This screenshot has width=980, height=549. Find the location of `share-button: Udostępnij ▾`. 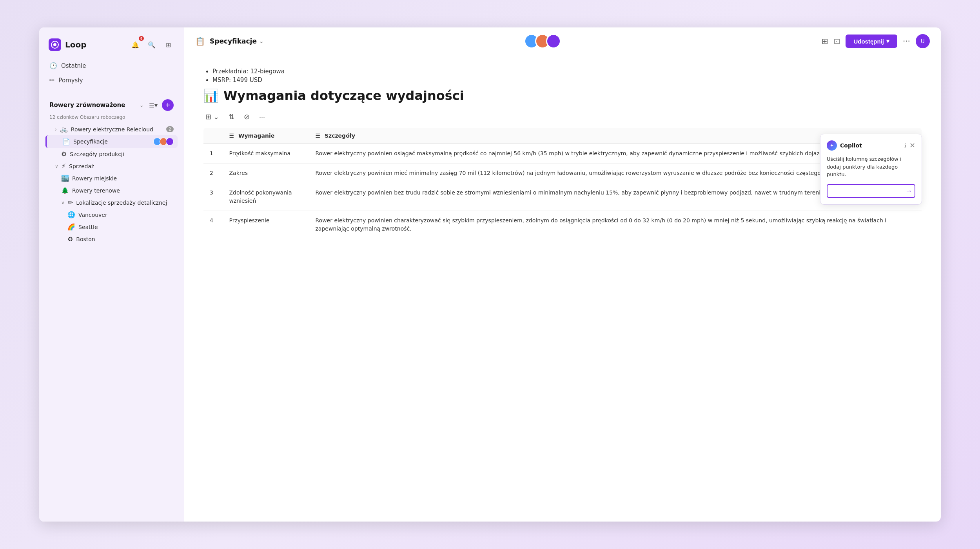

share-button: Udostępnij ▾ is located at coordinates (871, 41).